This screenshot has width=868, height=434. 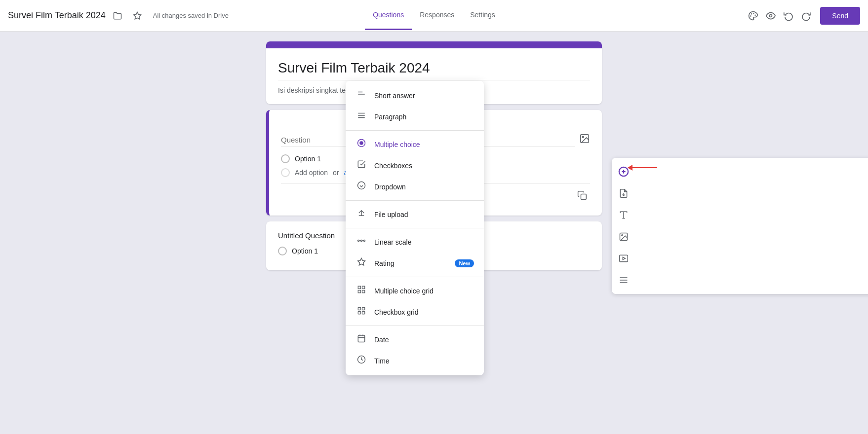 I want to click on menu-item-dropdown: Dropdown, so click(x=415, y=186).